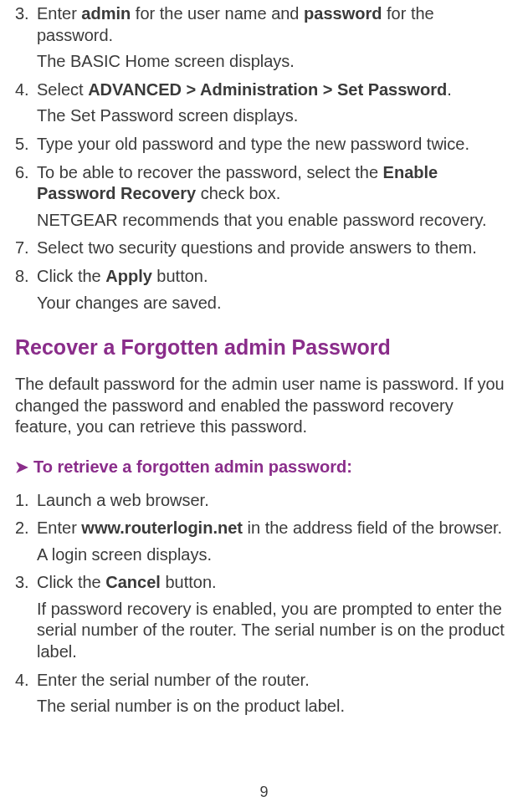 The image size is (528, 812). What do you see at coordinates (264, 617) in the screenshot?
I see `recover-password-item: 3.Click the Cancel button.If password re…` at bounding box center [264, 617].